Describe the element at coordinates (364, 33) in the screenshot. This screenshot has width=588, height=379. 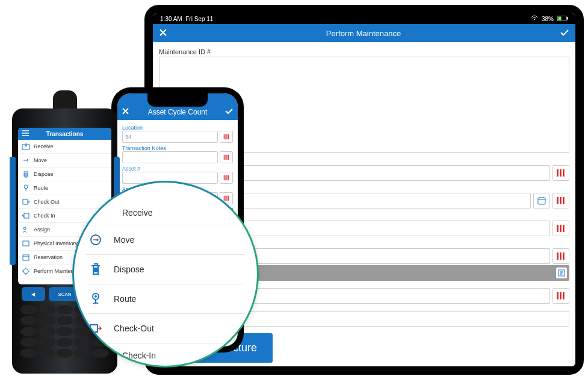
I see `tablet-header: Perform Maintenance` at that location.